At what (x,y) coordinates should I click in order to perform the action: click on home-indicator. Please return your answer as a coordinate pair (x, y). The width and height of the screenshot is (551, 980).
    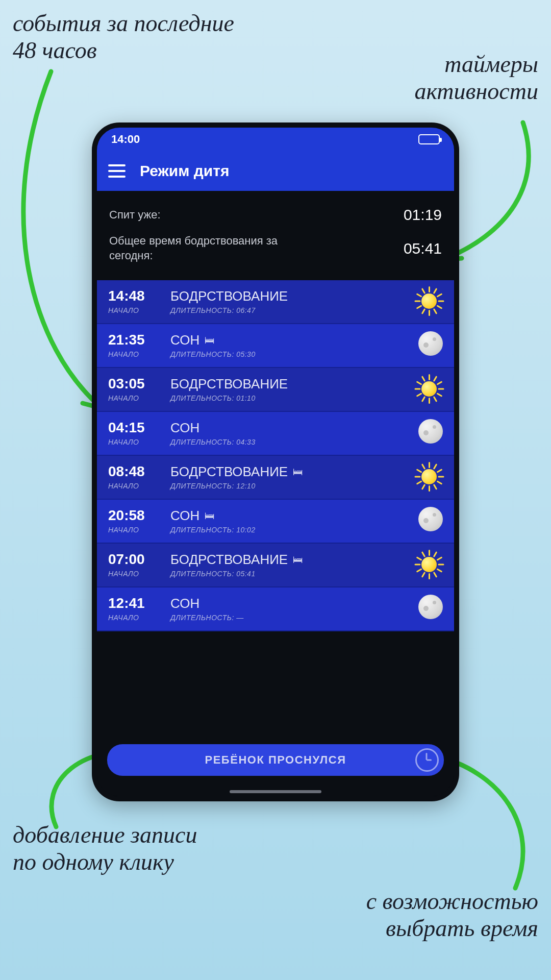
    Looking at the image, I should click on (276, 792).